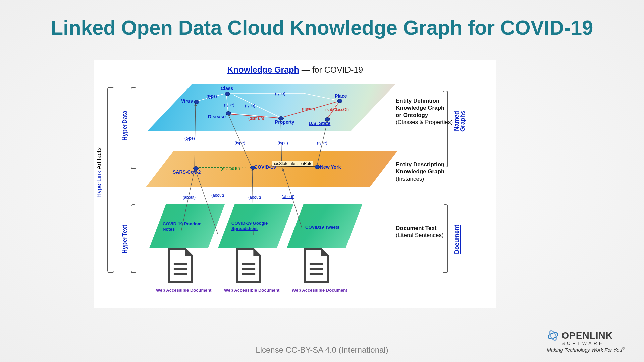  Describe the element at coordinates (319, 123) in the screenshot. I see `node-usstate: U.S. State` at that location.